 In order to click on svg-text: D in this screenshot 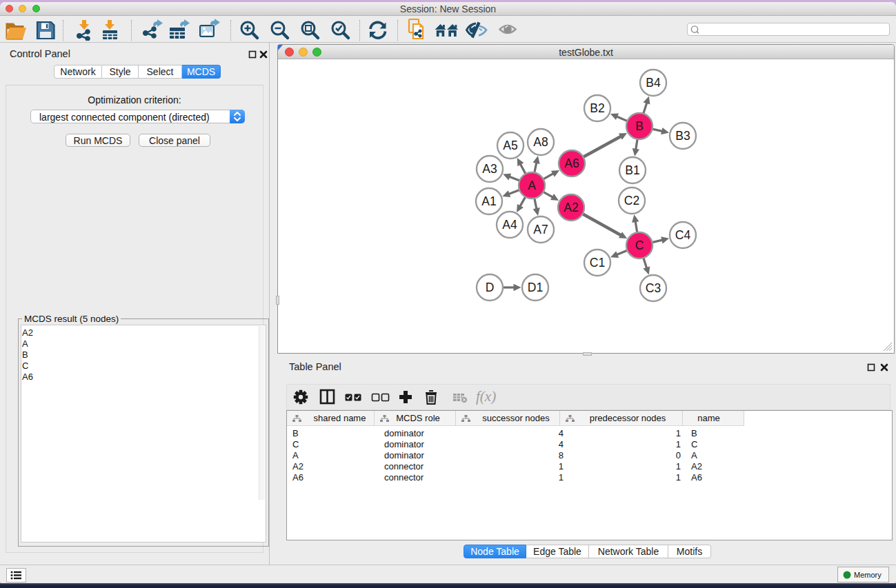, I will do `click(490, 287)`.